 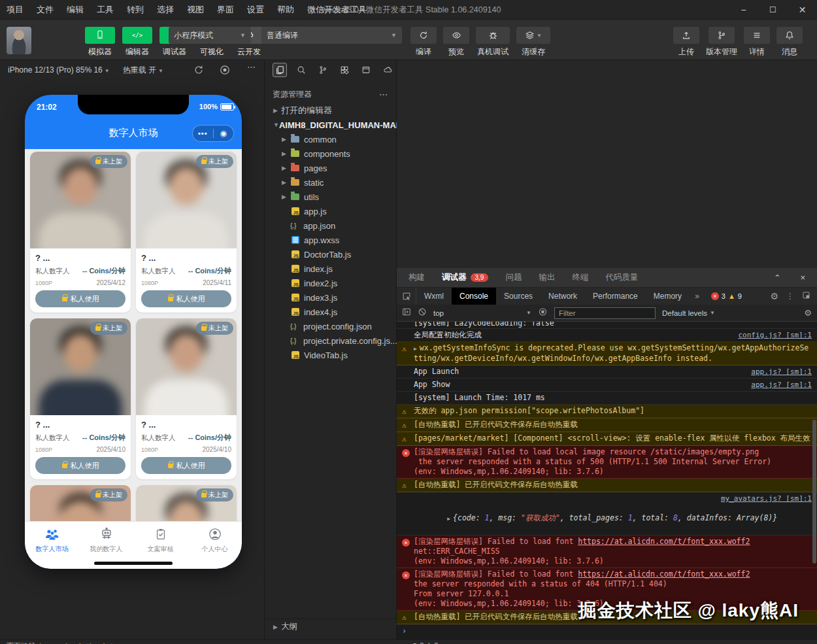 What do you see at coordinates (331, 226) in the screenshot?
I see `file-app-json: {..}app.json` at bounding box center [331, 226].